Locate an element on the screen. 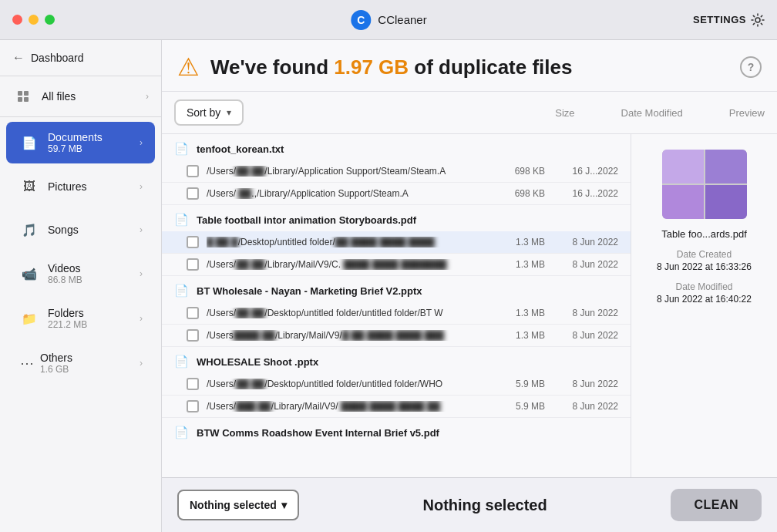 The width and height of the screenshot is (777, 532). table-row: /Users/██ ██/Library/Application Support… is located at coordinates (396, 171).